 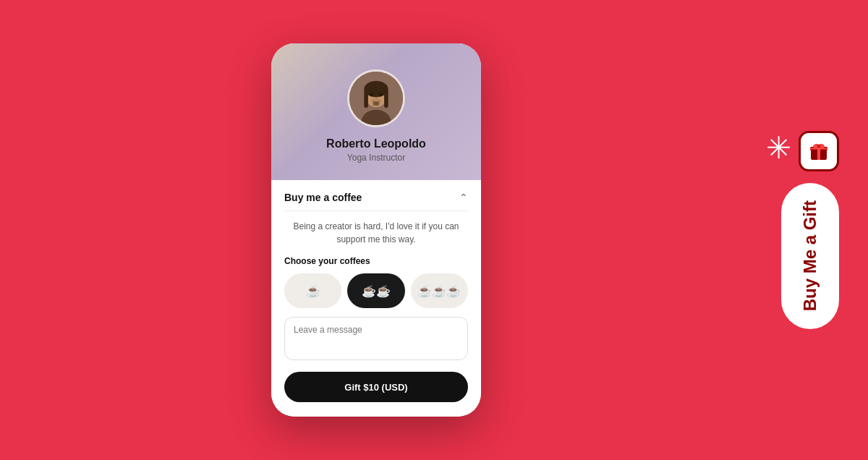 What do you see at coordinates (376, 338) in the screenshot?
I see `message-input` at bounding box center [376, 338].